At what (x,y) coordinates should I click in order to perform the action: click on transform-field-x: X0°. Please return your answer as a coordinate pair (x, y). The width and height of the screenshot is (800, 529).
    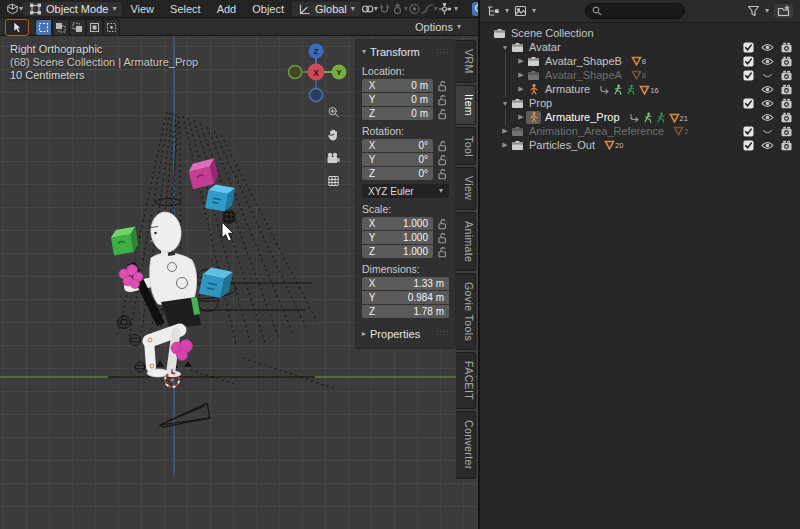
    Looking at the image, I should click on (398, 146).